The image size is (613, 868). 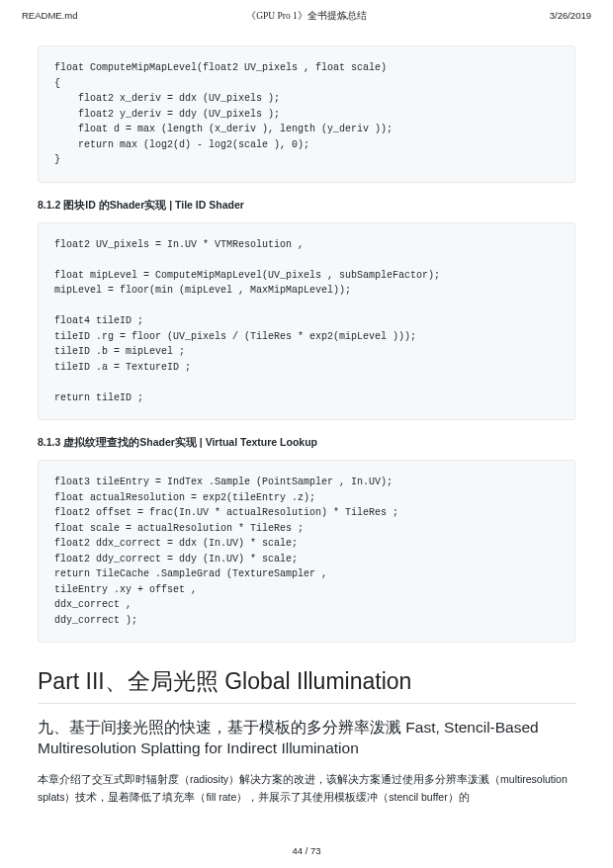 What do you see at coordinates (306, 850) in the screenshot?
I see `page-footer: 44 / 73` at bounding box center [306, 850].